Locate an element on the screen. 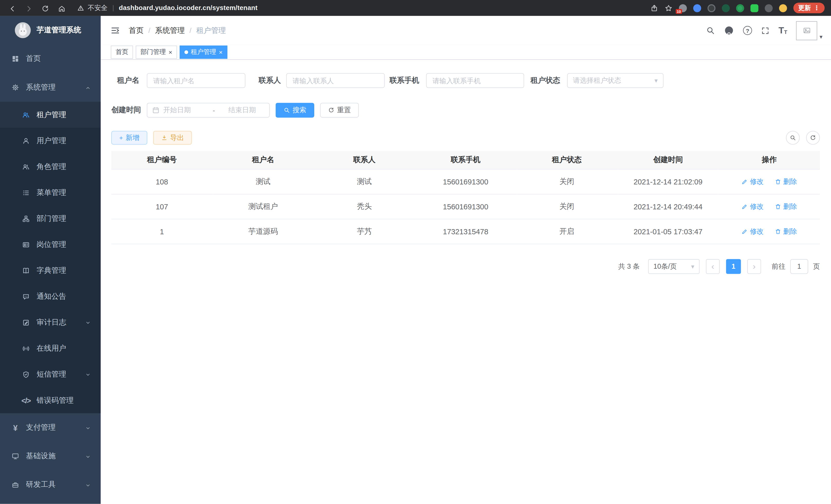  column-header: 租户名 is located at coordinates (263, 160).